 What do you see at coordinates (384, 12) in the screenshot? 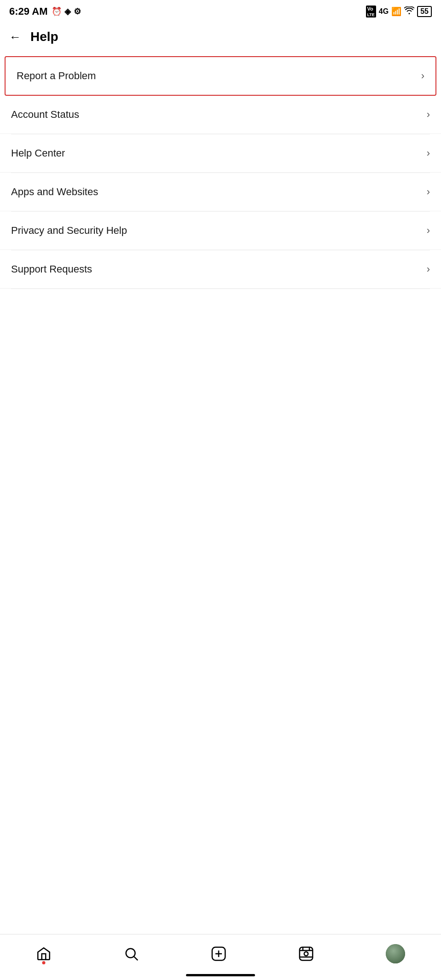
I see `lte-badge: 4G` at bounding box center [384, 12].